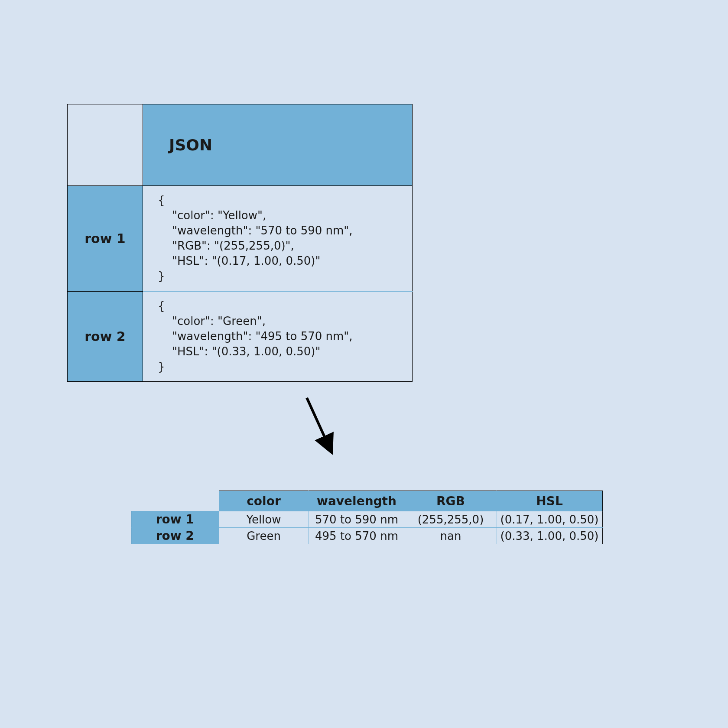 This screenshot has height=728, width=728. I want to click on json-row-content: { "color": "Green", "wavelength": "495 t…, so click(278, 336).